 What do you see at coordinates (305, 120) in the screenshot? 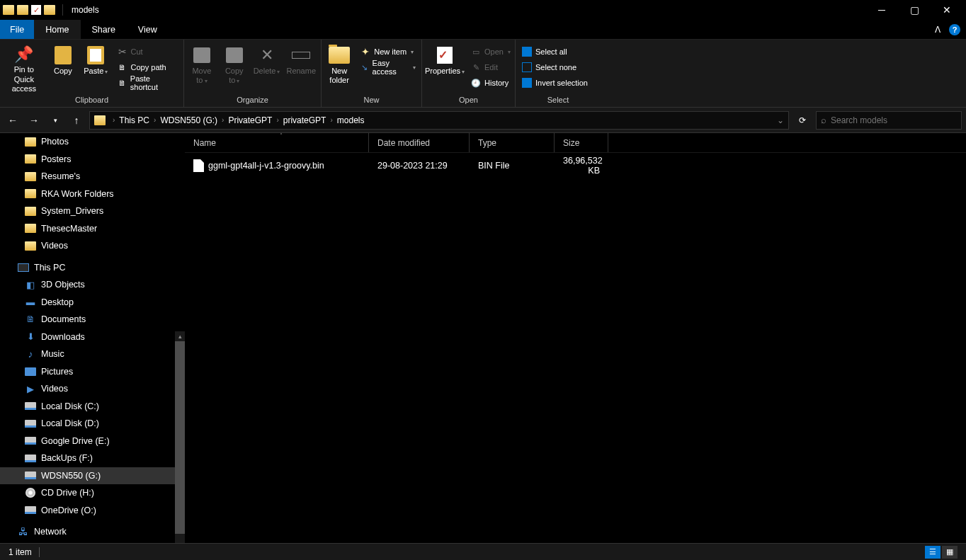
I see `breadcrumb-item: privateGPT` at bounding box center [305, 120].